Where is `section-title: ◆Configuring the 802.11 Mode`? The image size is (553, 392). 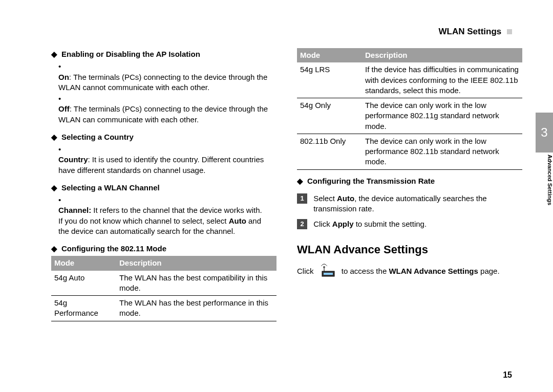
section-title: ◆Configuring the 802.11 Mode is located at coordinates (164, 249).